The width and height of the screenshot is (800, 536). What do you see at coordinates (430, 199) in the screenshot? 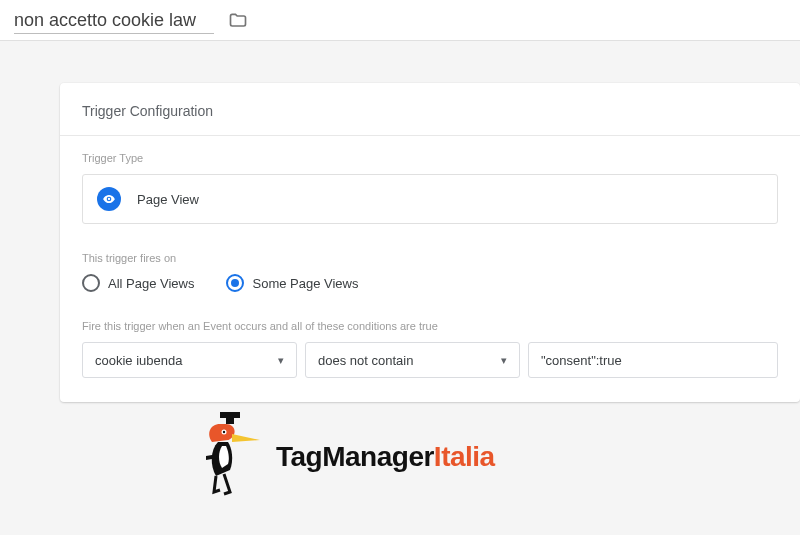
I see `trigger-type-selector: Page View` at bounding box center [430, 199].